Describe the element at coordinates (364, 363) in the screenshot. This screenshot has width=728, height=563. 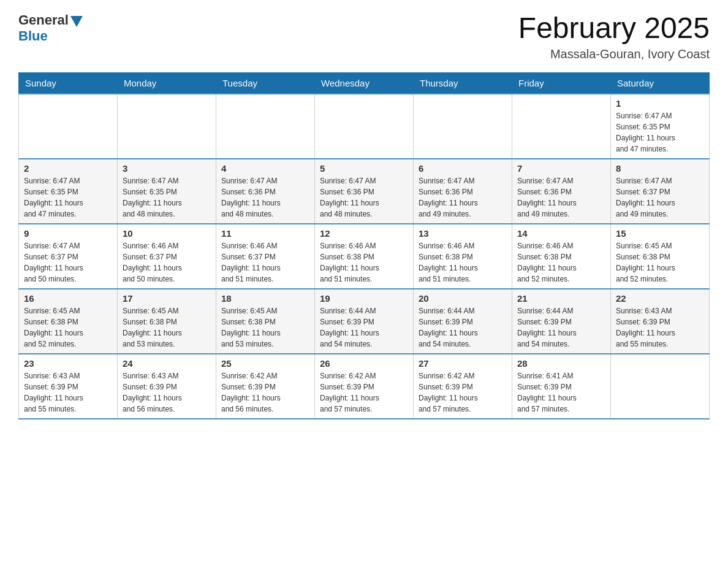
I see `day-number: 26` at that location.